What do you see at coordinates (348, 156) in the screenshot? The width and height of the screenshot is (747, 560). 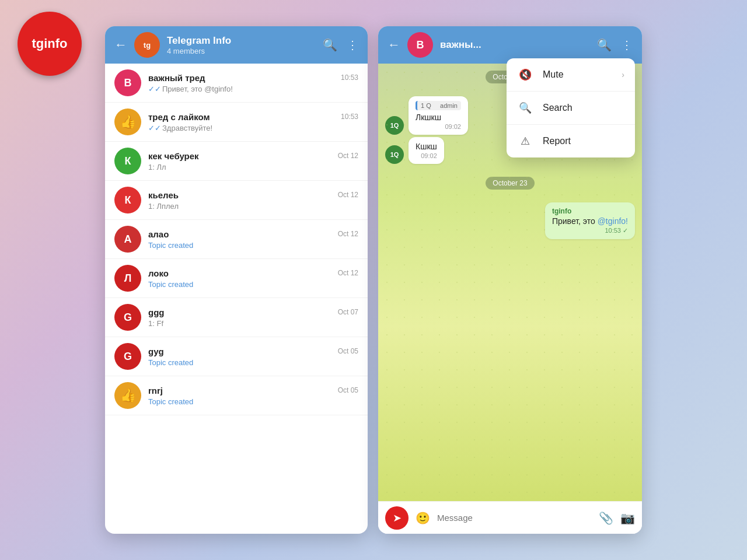 I see `chat-time-3: Oct 12` at bounding box center [348, 156].